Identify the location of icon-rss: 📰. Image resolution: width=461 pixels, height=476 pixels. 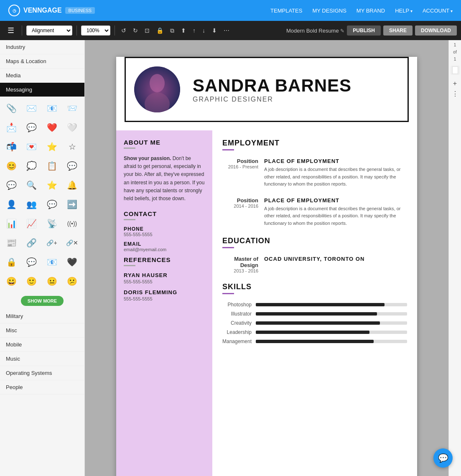
(11, 243).